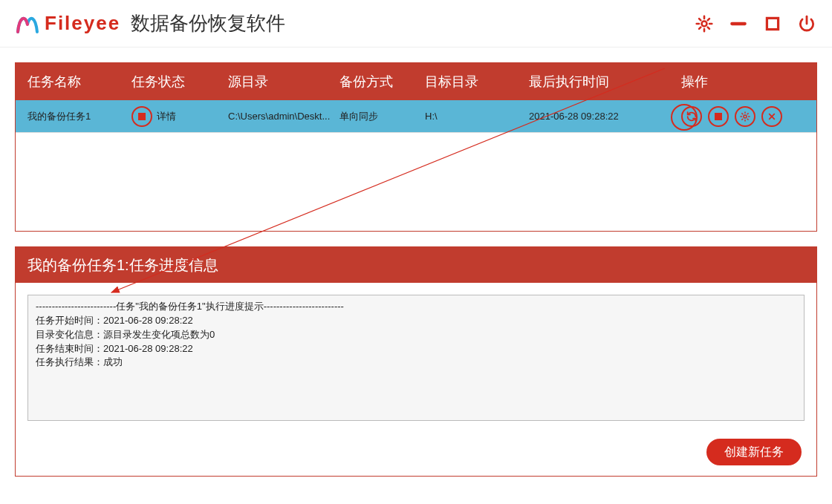 This screenshot has height=504, width=832. I want to click on status-detail-link: 详情, so click(166, 117).